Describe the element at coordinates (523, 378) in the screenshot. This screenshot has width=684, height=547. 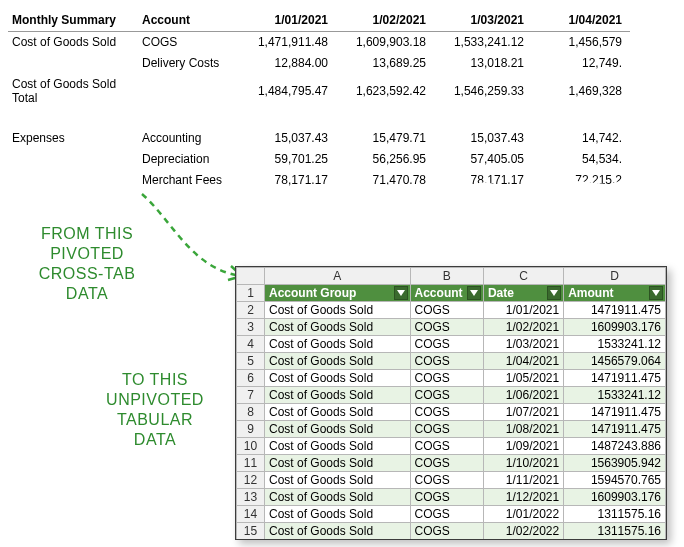
I see `table-cell: 1/05/2021` at that location.